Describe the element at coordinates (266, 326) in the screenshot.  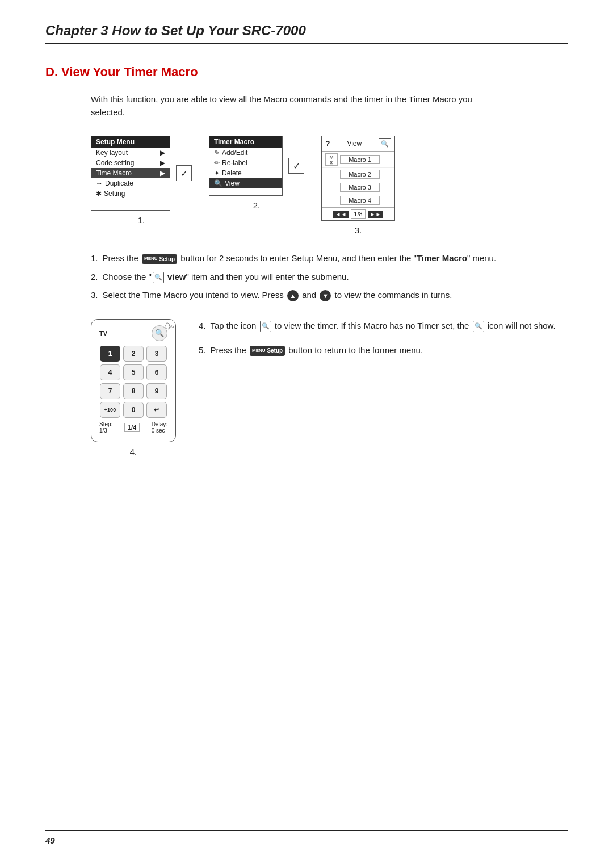
I see `view-inline-icon-4a: 🔍` at that location.